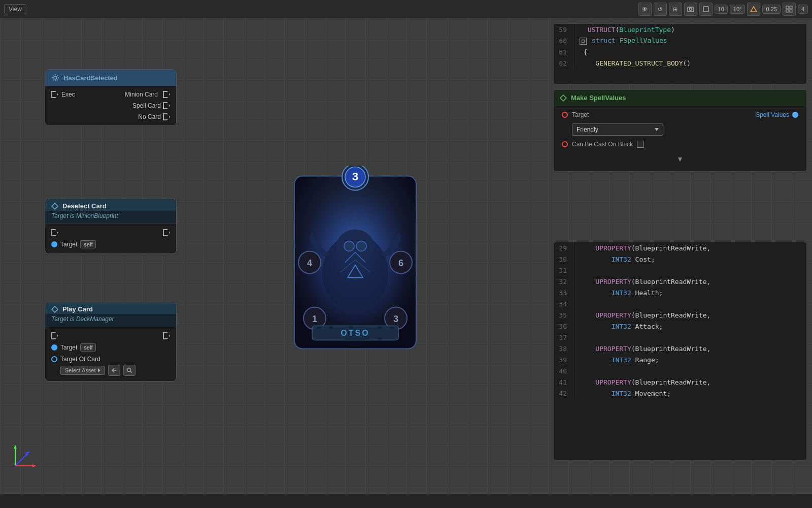  Describe the element at coordinates (149, 117) in the screenshot. I see `no-card-label: No Card` at that location.